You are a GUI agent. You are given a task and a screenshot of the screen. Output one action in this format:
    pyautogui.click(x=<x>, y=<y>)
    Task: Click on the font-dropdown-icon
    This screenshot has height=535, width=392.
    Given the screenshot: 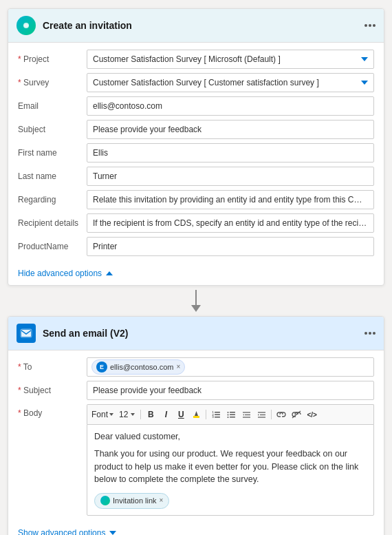 What is the action you would take?
    pyautogui.click(x=111, y=415)
    